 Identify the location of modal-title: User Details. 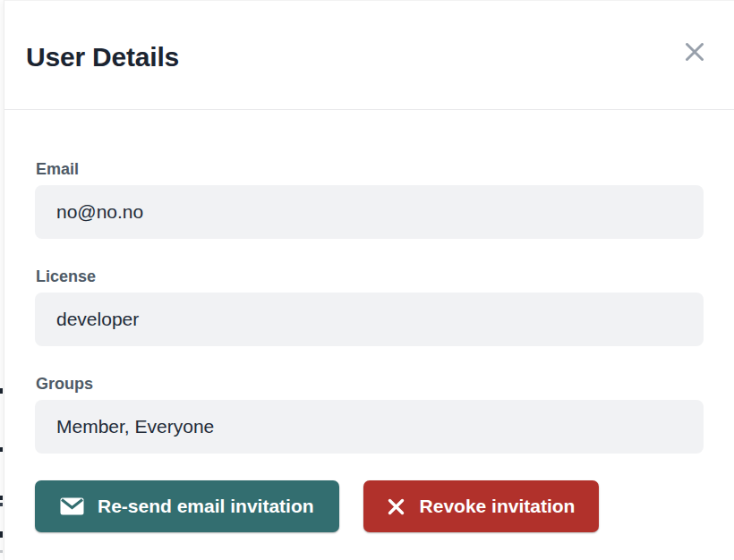
(102, 57).